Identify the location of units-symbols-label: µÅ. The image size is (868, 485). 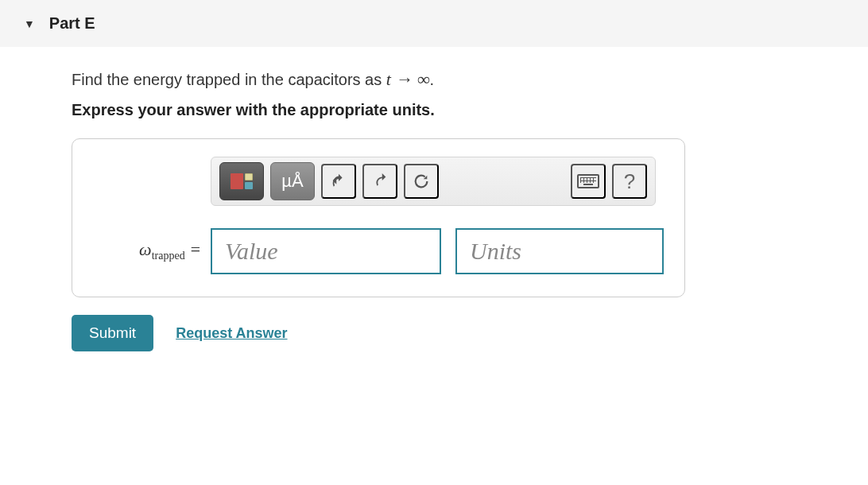
(293, 181).